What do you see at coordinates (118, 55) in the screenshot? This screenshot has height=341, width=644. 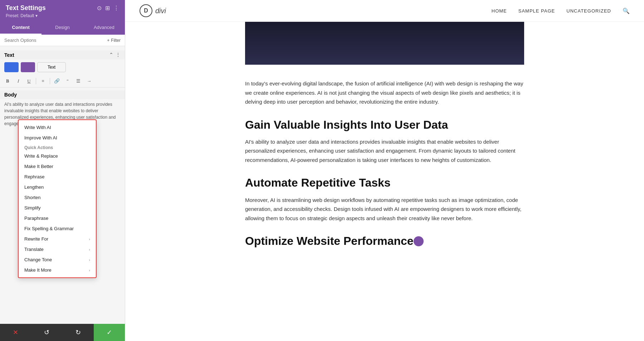 I see `text-section-more-icon: ⋮` at bounding box center [118, 55].